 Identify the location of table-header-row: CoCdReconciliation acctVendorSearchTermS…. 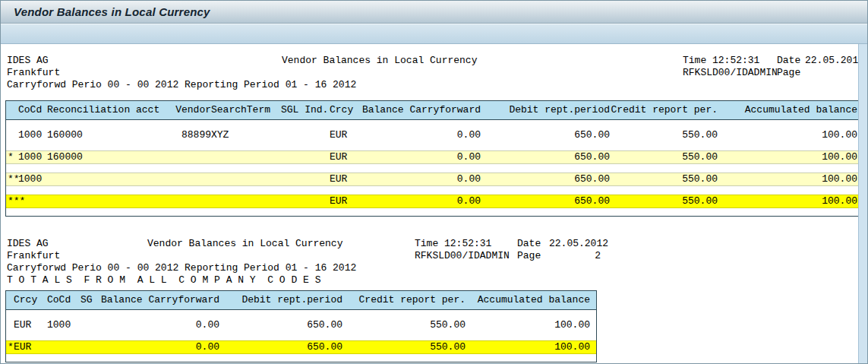
(433, 111).